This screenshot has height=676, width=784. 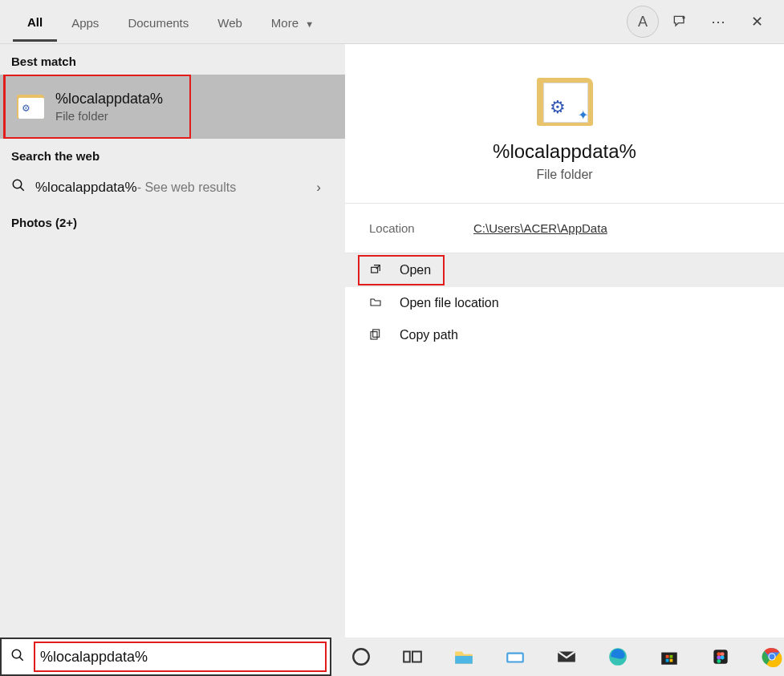 What do you see at coordinates (183, 658) in the screenshot?
I see `search-input` at bounding box center [183, 658].